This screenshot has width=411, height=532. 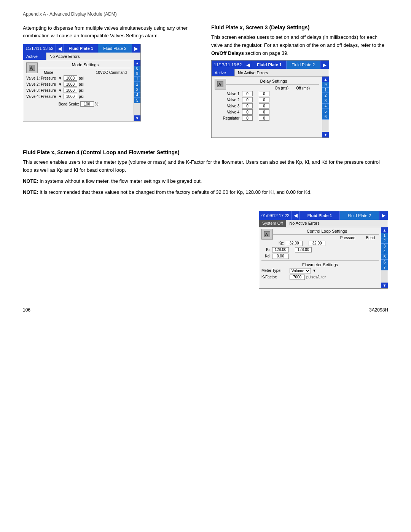 I want to click on nav-num-3-6: 7, so click(x=384, y=268).